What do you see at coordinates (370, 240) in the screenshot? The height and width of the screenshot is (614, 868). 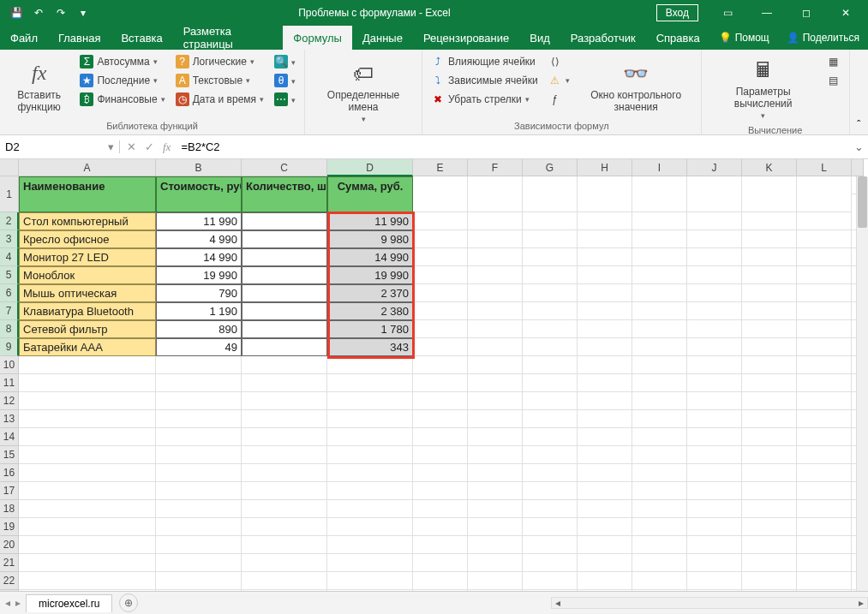 I see `cell-sum: 9 980` at bounding box center [370, 240].